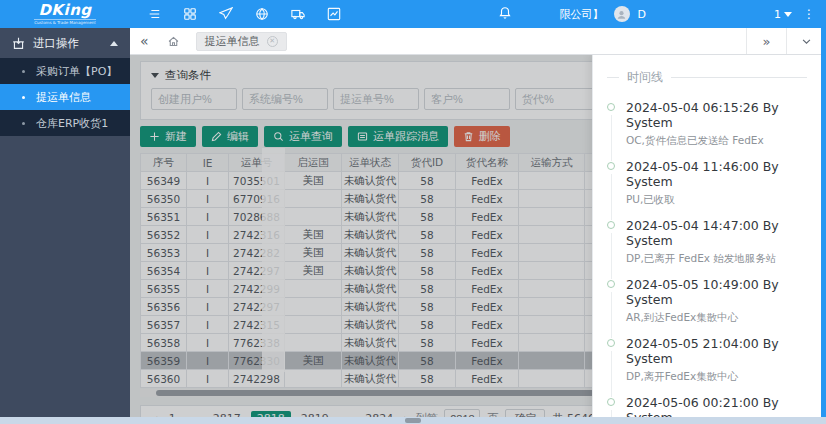  I want to click on kebab-menu-icon: ⋮, so click(809, 14).